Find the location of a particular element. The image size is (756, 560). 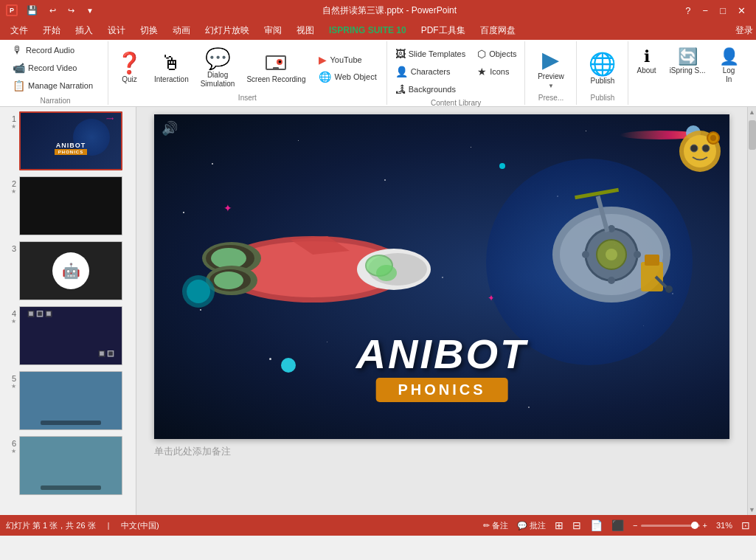

customize-button: ▼ is located at coordinates (90, 10).